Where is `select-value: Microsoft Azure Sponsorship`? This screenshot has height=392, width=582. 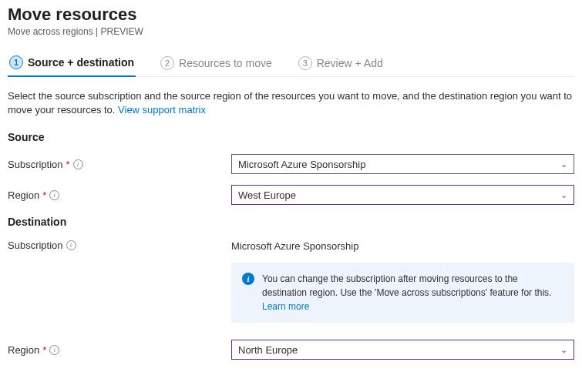 select-value: Microsoft Azure Sponsorship is located at coordinates (302, 165).